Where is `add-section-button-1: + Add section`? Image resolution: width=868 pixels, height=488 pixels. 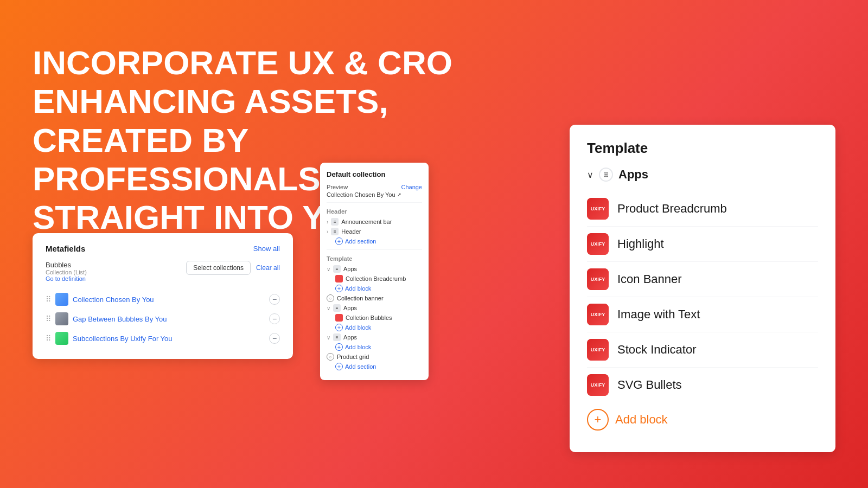 add-section-button-1: + Add section is located at coordinates (374, 241).